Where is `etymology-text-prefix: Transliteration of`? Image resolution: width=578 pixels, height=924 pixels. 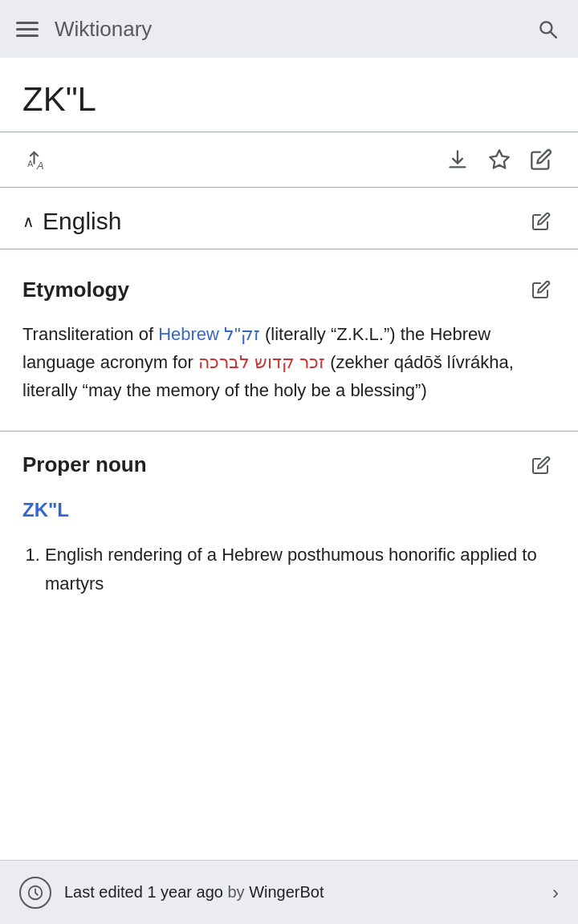 etymology-text-prefix: Transliteration of is located at coordinates (90, 334).